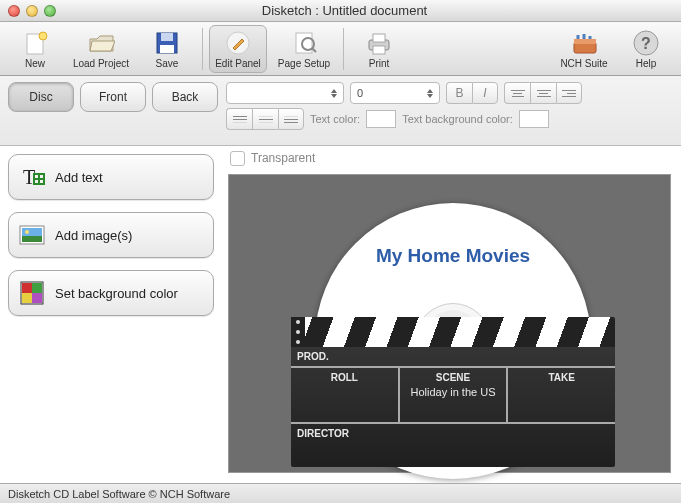 This screenshot has height=503, width=681. I want to click on floppy-disk-icon, so click(167, 43).